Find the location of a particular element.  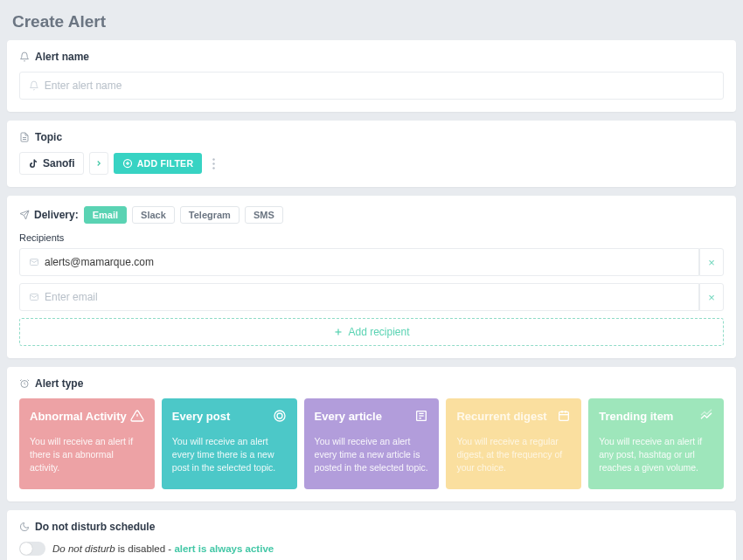

alert-name-label: Alert name is located at coordinates (372, 57).